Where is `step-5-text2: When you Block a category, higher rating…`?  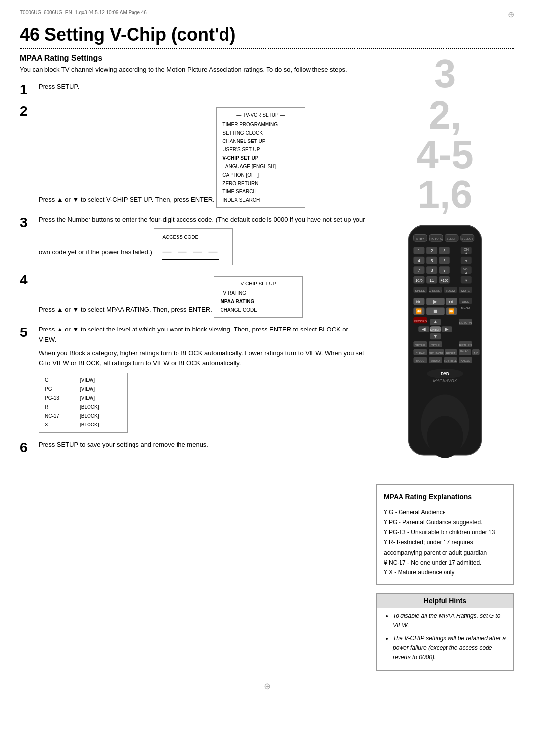
step-5-text2: When you Block a category, higher rating… is located at coordinates (202, 359).